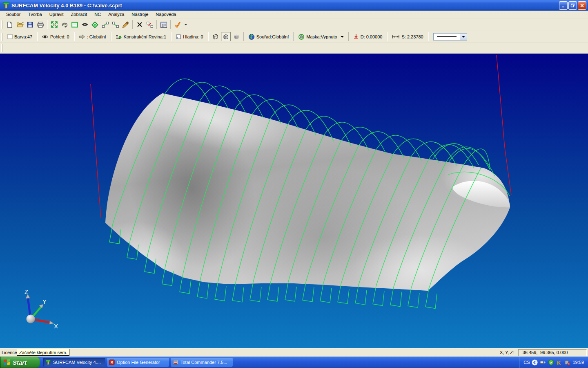 Image resolution: width=588 pixels, height=368 pixels. I want to click on rotate-view-button, so click(65, 25).